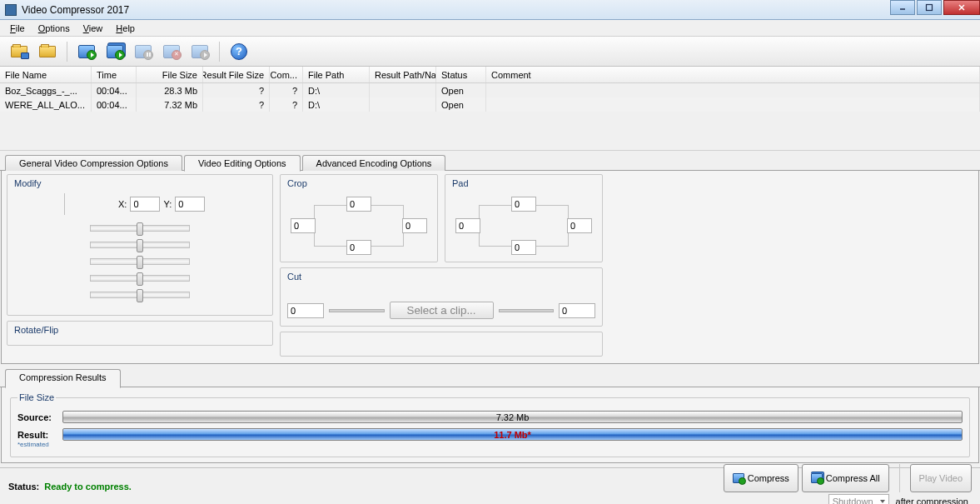 Image resolution: width=980 pixels, height=504 pixels. I want to click on tab-compression-results: Compression Results, so click(63, 378).